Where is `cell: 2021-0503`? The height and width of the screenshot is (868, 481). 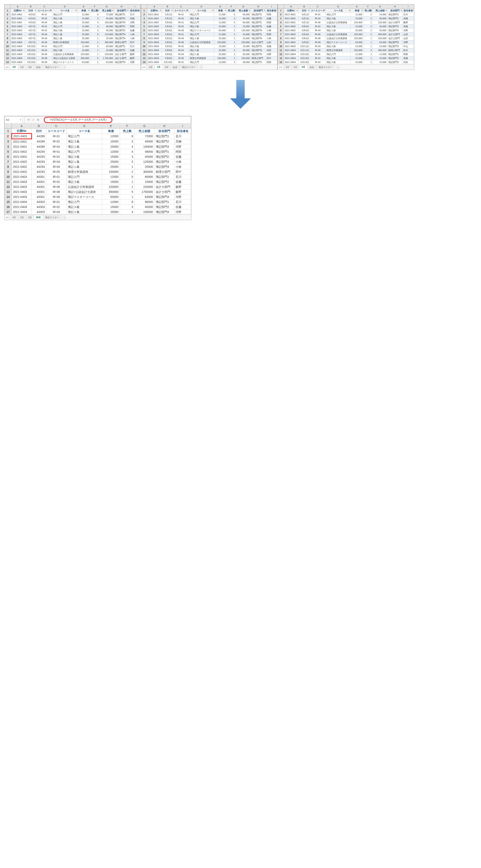 cell: 2021-0503 is located at coordinates (154, 38).